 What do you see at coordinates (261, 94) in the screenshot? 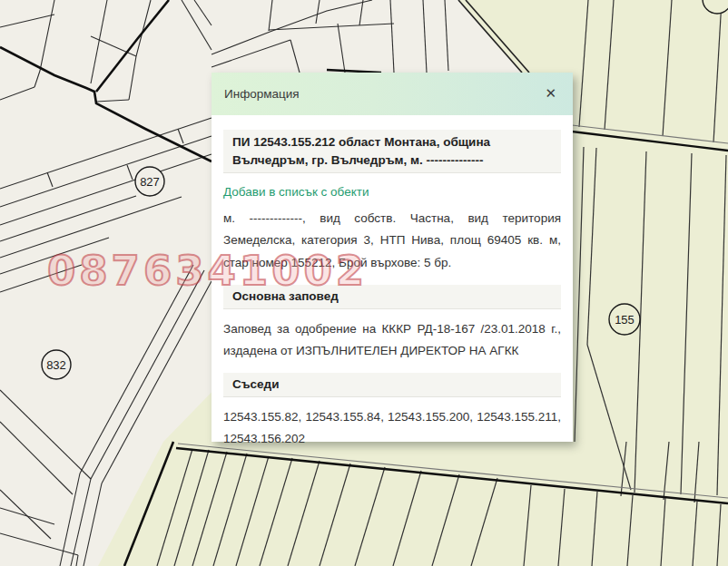
I see `dialog-title: Информация` at bounding box center [261, 94].